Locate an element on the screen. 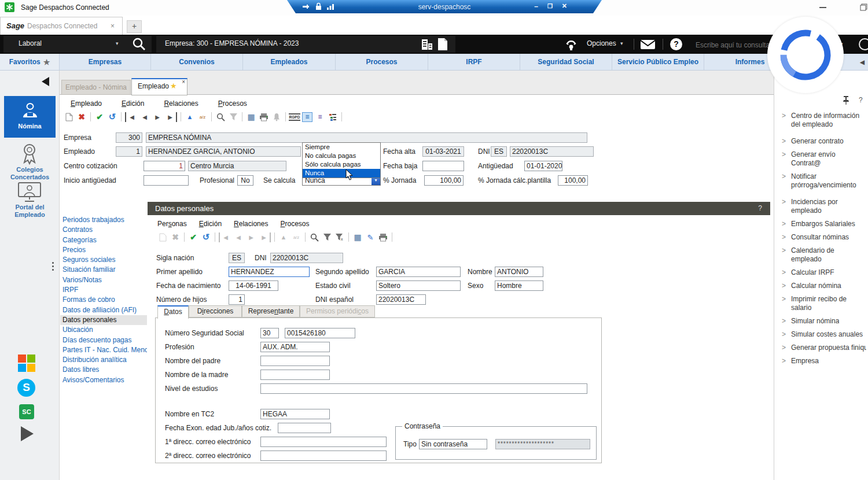 The width and height of the screenshot is (868, 480). ribbon-item-procesos: Procesos is located at coordinates (382, 62).